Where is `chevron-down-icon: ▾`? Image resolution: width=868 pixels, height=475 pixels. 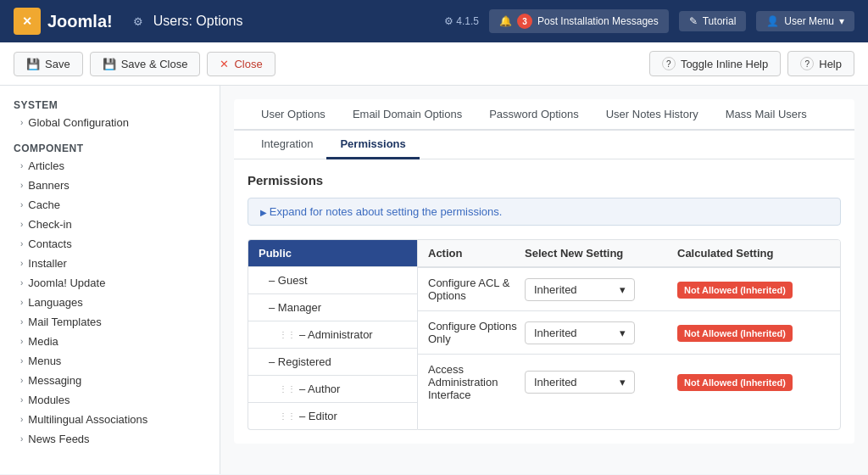
chevron-down-icon: ▾ is located at coordinates (622, 332).